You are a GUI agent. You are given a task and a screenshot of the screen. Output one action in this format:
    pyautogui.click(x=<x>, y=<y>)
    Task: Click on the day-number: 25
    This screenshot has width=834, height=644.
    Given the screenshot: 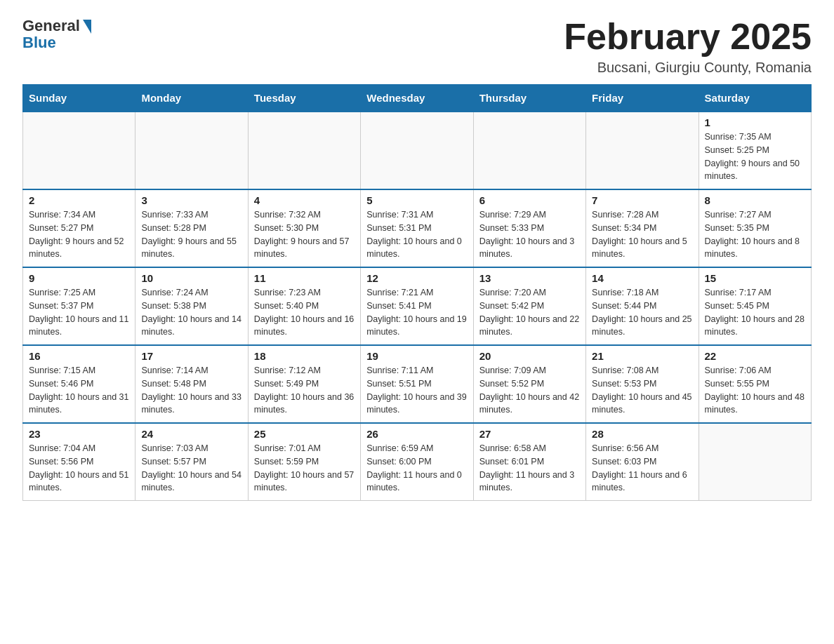 What is the action you would take?
    pyautogui.click(x=305, y=434)
    